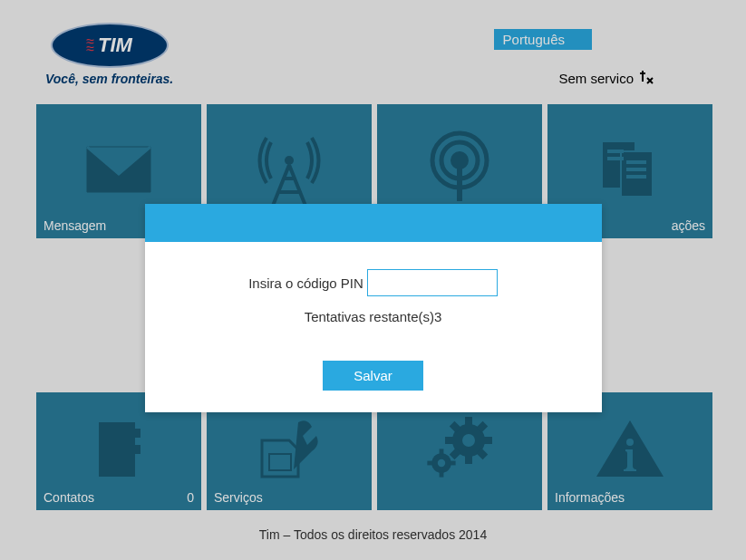 Image resolution: width=746 pixels, height=560 pixels. What do you see at coordinates (373, 375) in the screenshot?
I see `save-button: Salvar` at bounding box center [373, 375].